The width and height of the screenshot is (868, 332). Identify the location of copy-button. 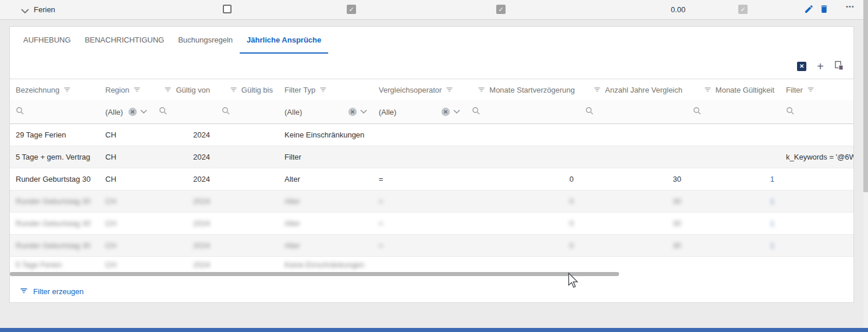
(839, 66).